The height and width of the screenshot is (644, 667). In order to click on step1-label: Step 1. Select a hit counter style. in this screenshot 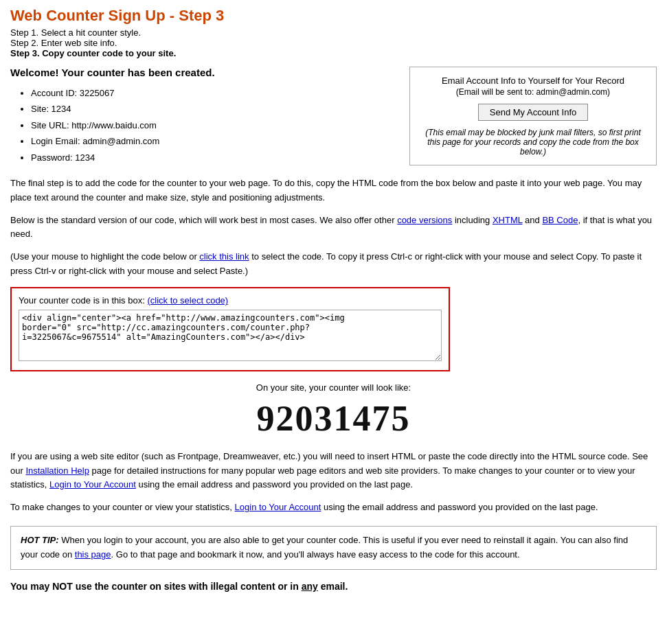, I will do `click(334, 33)`.